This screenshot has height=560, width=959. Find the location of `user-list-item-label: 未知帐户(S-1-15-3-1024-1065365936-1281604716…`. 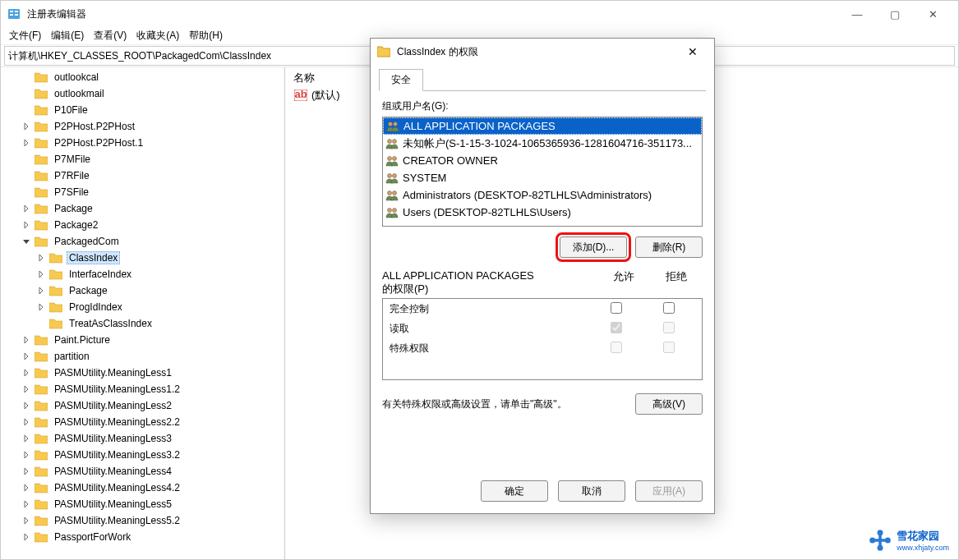

user-list-item-label: 未知帐户(S-1-15-3-1024-1065365936-1281604716… is located at coordinates (547, 144).